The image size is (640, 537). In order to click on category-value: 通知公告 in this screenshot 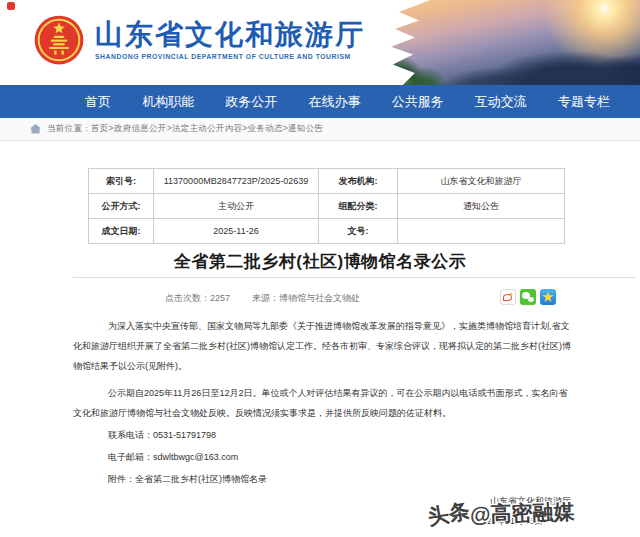, I will do `click(482, 206)`.